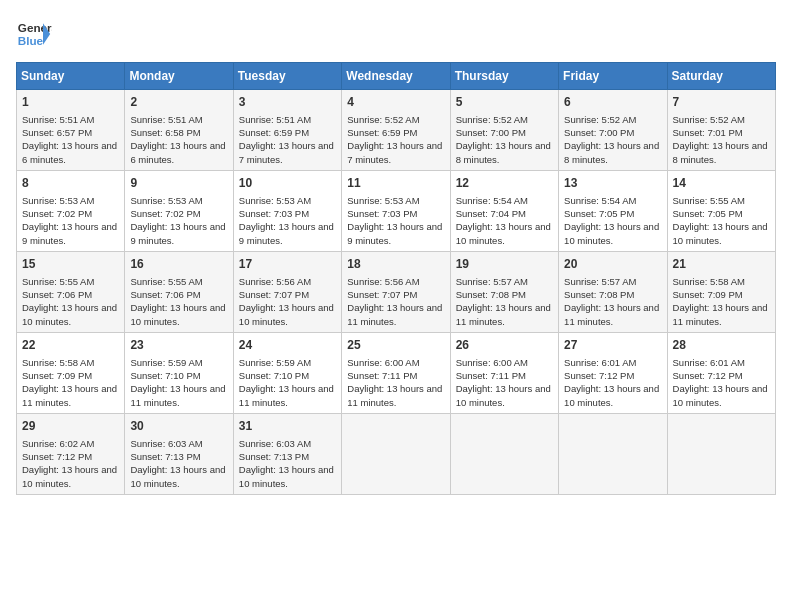 The height and width of the screenshot is (612, 792). I want to click on sunset-label: Sunset: 6:59 PM, so click(274, 132).